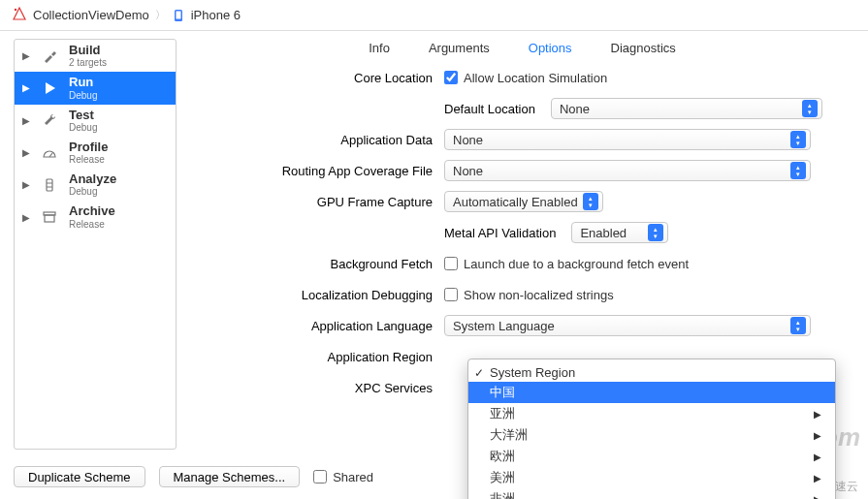 Image resolution: width=868 pixels, height=499 pixels. I want to click on shared-checkbox-wrapper: Shared, so click(343, 477).